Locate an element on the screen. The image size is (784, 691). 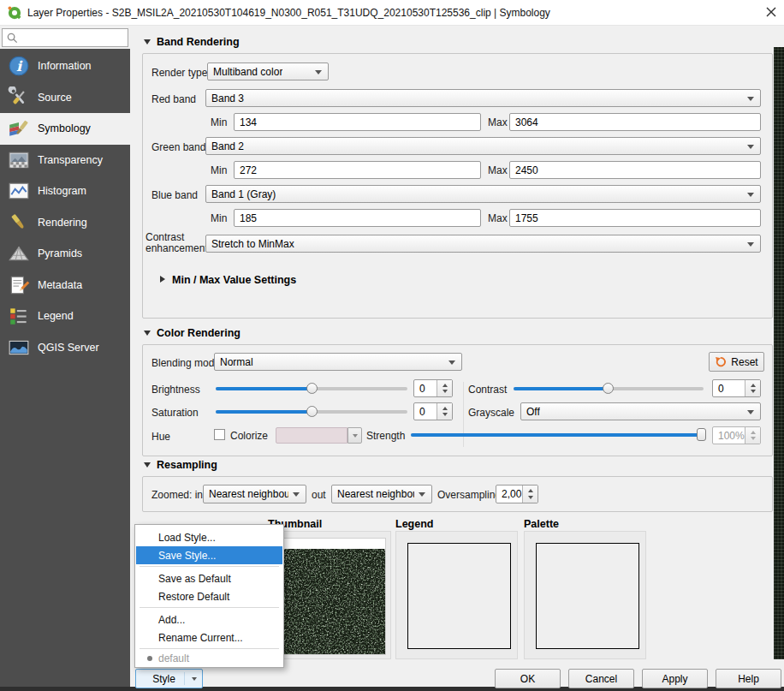
blue-max-input: 1755 is located at coordinates (635, 217).